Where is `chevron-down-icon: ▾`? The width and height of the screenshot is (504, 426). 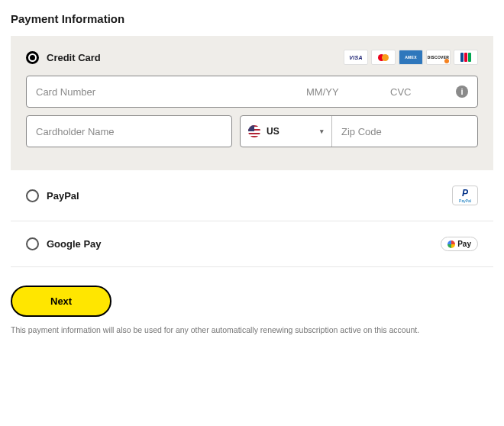 chevron-down-icon: ▾ is located at coordinates (322, 131).